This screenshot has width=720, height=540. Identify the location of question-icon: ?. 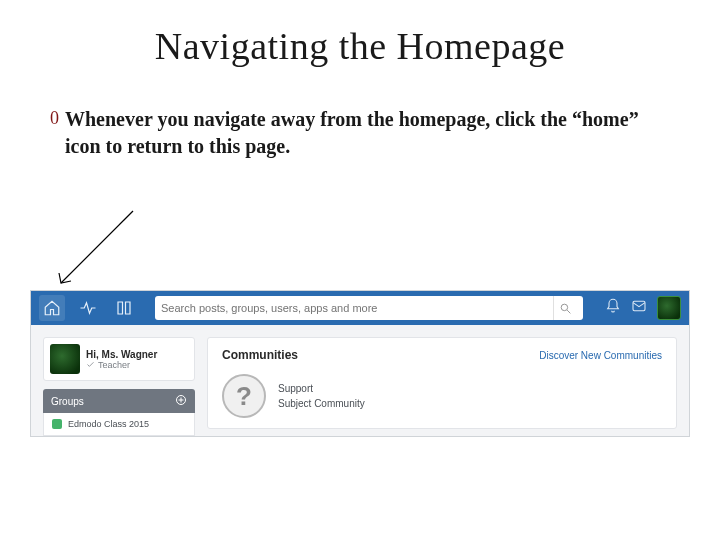
(244, 396).